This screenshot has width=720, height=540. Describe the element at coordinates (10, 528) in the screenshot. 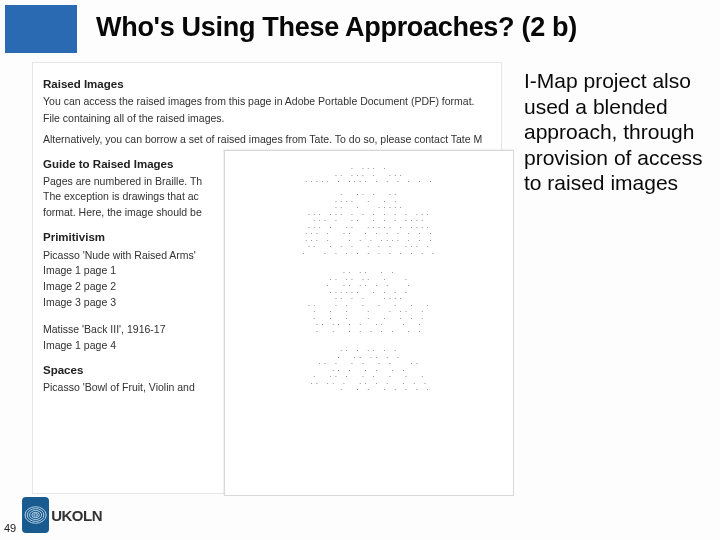

I see `page-number: 49` at that location.